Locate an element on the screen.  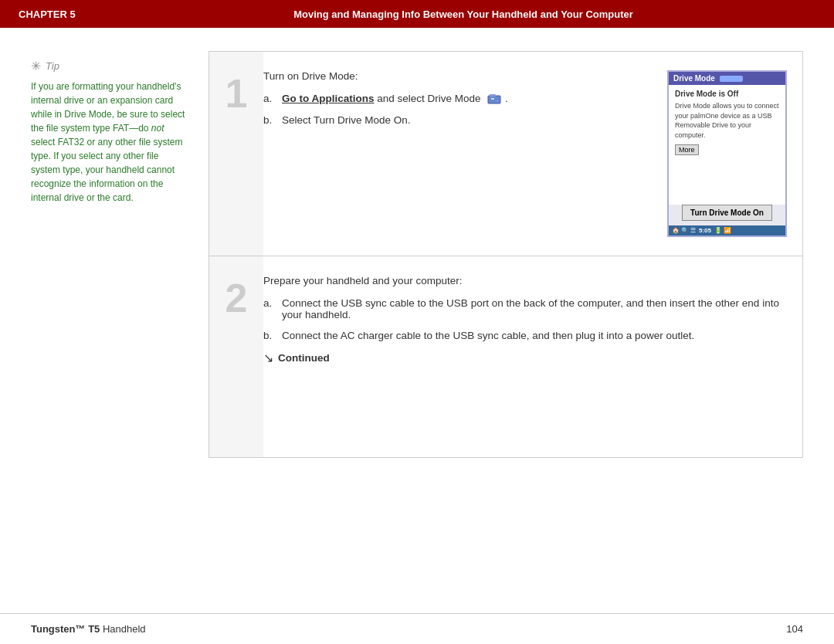
step-1-a-bold: Go to Applications is located at coordinates (328, 99).